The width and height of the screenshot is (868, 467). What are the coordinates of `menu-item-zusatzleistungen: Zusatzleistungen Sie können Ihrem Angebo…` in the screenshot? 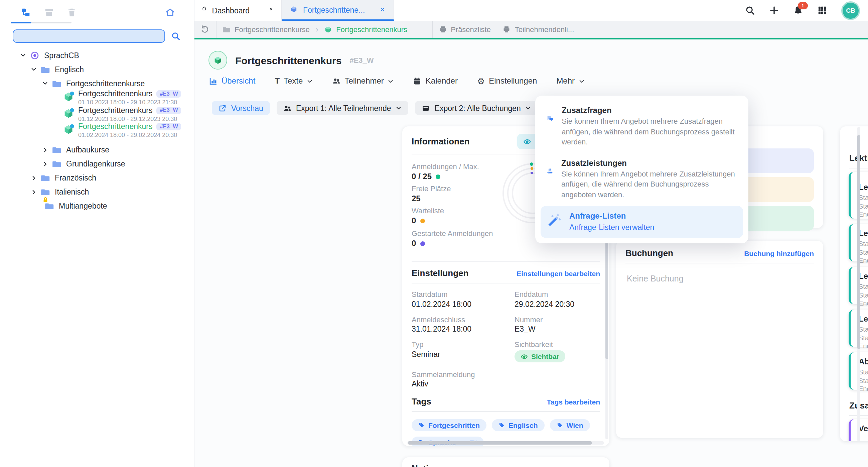 It's located at (642, 179).